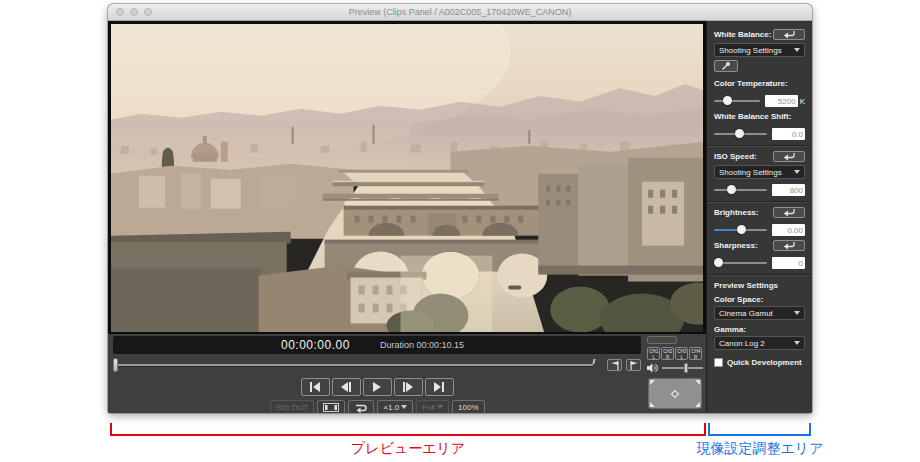 The image size is (920, 462). Describe the element at coordinates (654, 354) in the screenshot. I see `channel-1-button: CH1 L` at that location.